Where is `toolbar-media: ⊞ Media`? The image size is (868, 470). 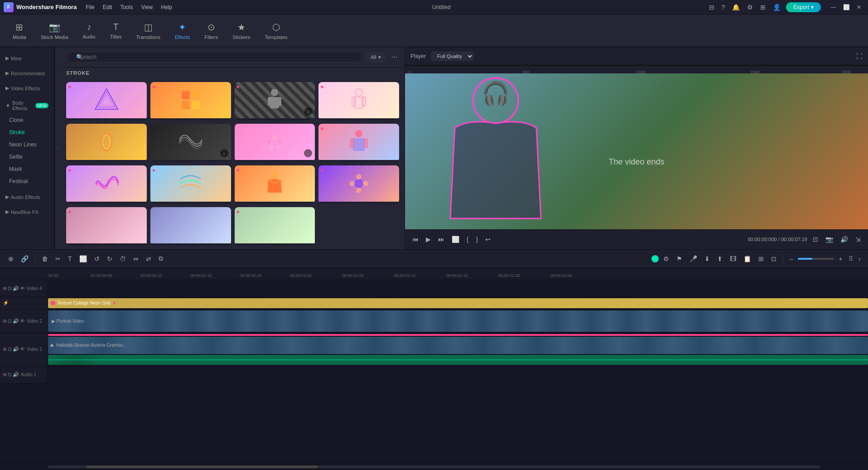
toolbar-media: ⊞ Media is located at coordinates (19, 31).